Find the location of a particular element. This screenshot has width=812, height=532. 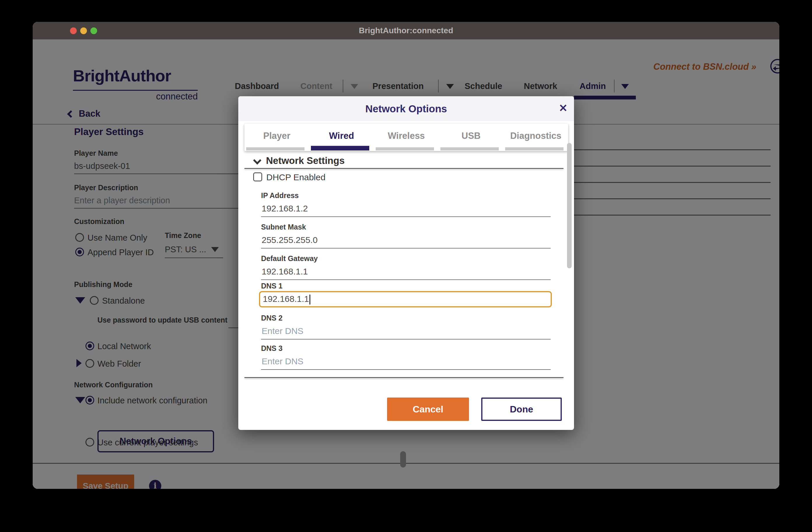

modal-tabs: Player Wired Wireless USB Diagnostics is located at coordinates (406, 137).